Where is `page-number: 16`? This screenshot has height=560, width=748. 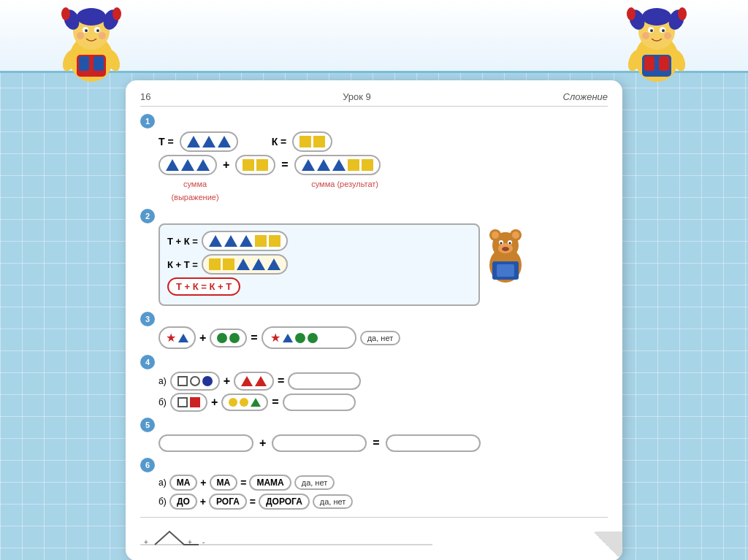
page-number: 16 is located at coordinates (145, 96).